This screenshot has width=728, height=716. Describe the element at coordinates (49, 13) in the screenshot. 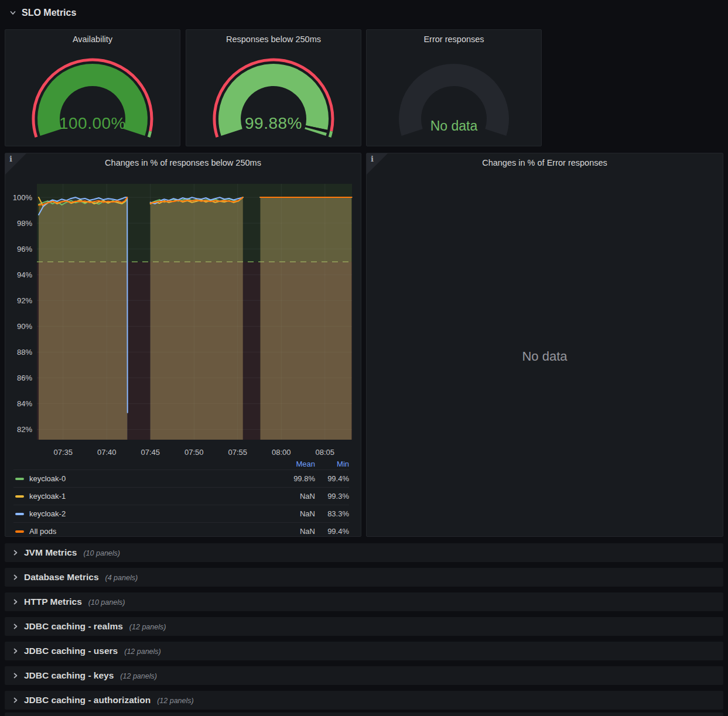

I see `section-title: SLO Metrics` at that location.